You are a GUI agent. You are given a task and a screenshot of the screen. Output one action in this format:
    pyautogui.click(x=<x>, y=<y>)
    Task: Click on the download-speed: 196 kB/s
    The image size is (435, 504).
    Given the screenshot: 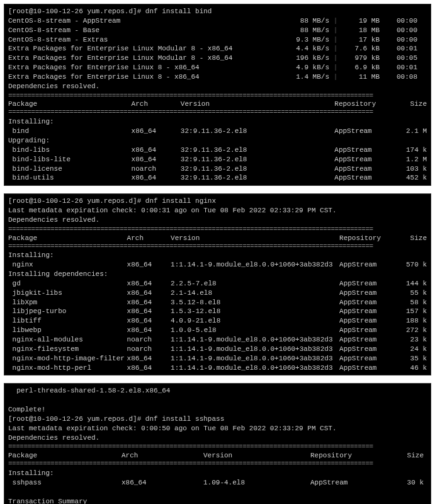 What is the action you would take?
    pyautogui.click(x=304, y=58)
    